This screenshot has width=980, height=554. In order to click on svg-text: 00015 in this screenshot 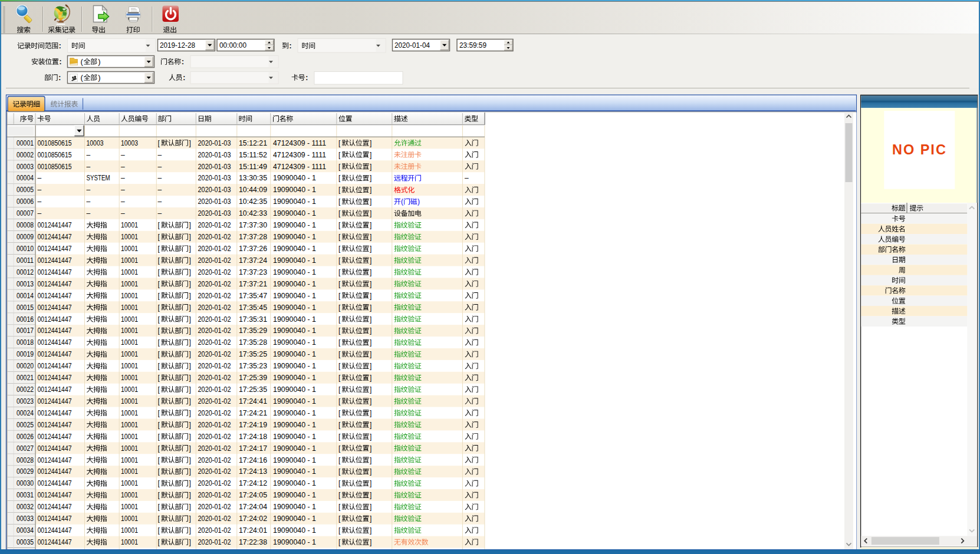, I will do `click(25, 308)`.